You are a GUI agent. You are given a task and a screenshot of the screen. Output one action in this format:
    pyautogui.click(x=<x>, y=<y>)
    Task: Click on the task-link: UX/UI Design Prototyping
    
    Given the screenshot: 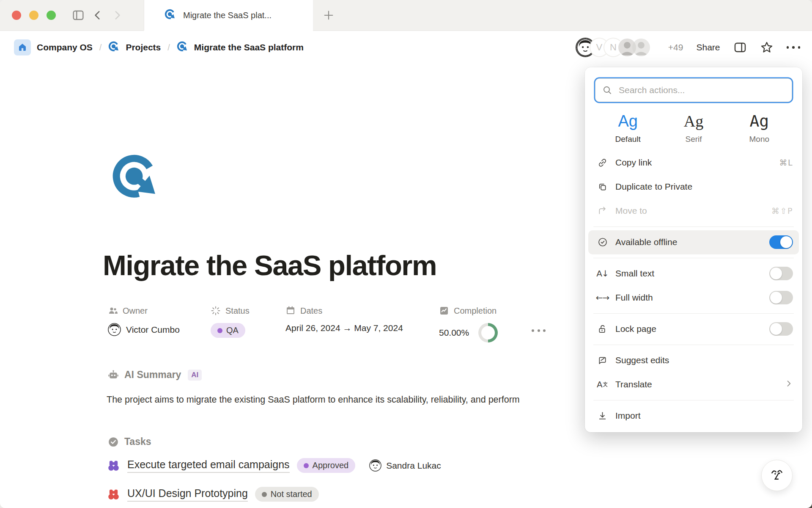 What is the action you would take?
    pyautogui.click(x=188, y=494)
    